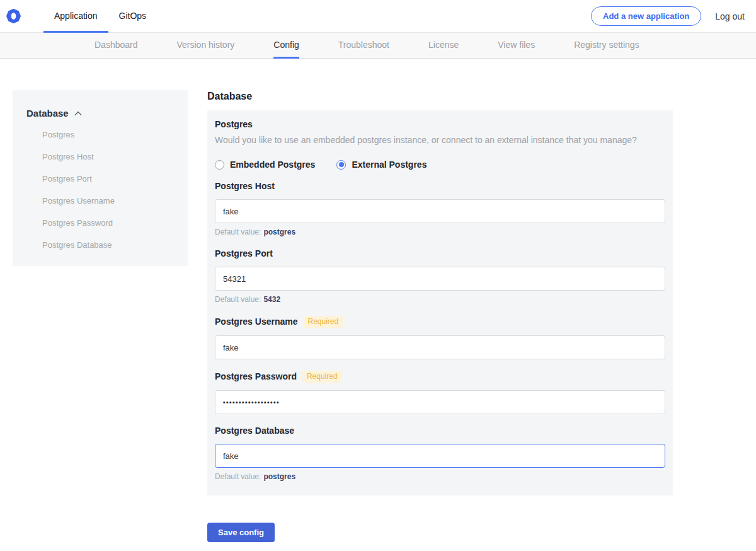  I want to click on tab-gitops: GitOps, so click(133, 16).